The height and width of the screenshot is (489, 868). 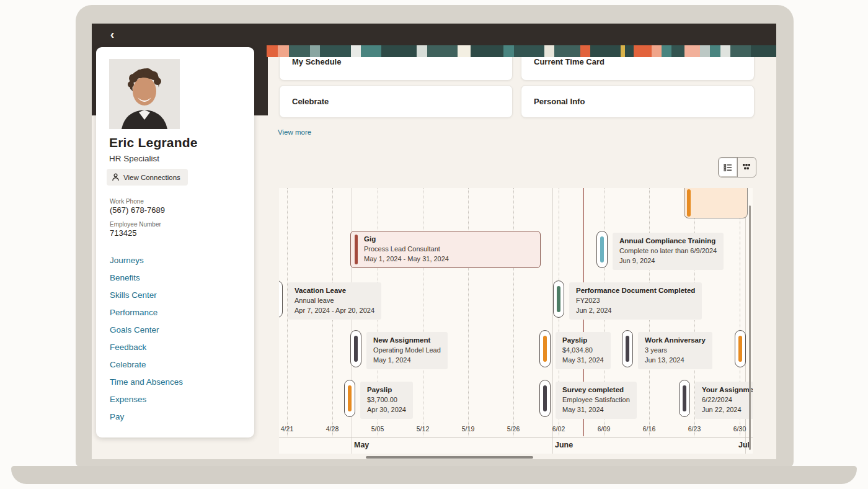 What do you see at coordinates (750, 328) in the screenshot?
I see `timeline-vertical-scrollbar` at bounding box center [750, 328].